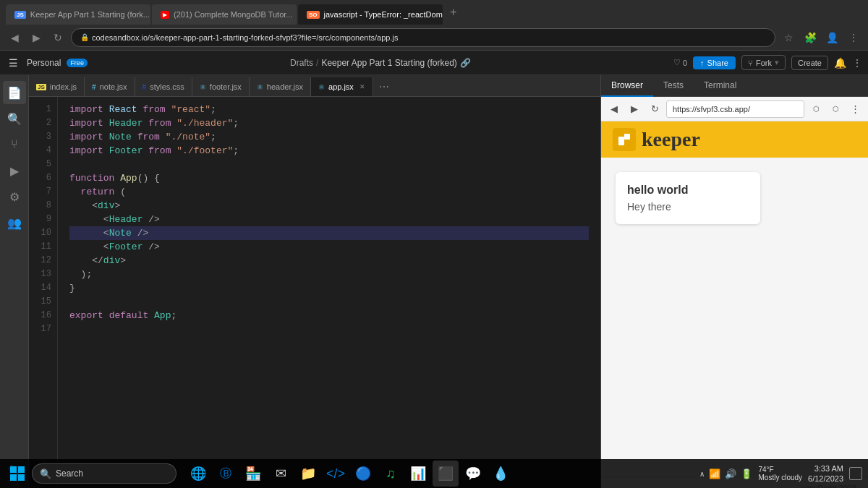 The height and width of the screenshot is (488, 868). Describe the element at coordinates (224, 14) in the screenshot. I see `browser-tab-2: ▶ (201) Complete MongoDB Tutor...` at that location.